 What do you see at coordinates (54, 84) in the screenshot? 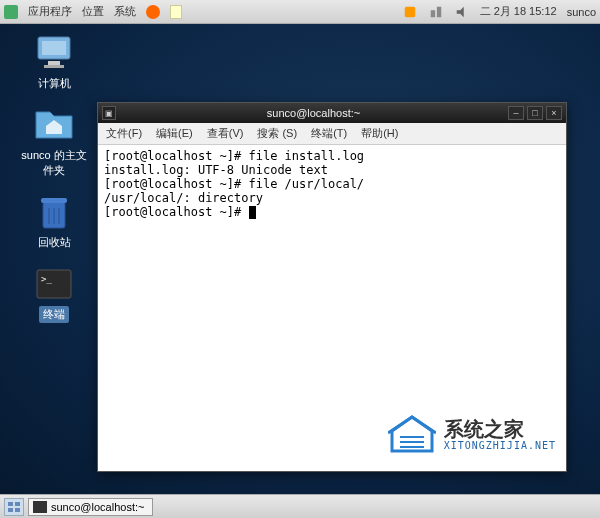
I see `computer-label: 计算机` at bounding box center [54, 84].